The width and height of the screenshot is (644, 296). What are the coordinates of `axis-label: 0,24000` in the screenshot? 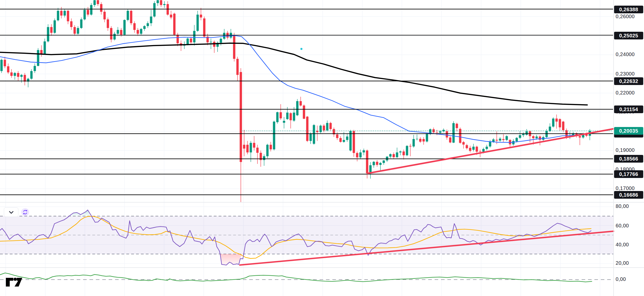 It's located at (625, 54).